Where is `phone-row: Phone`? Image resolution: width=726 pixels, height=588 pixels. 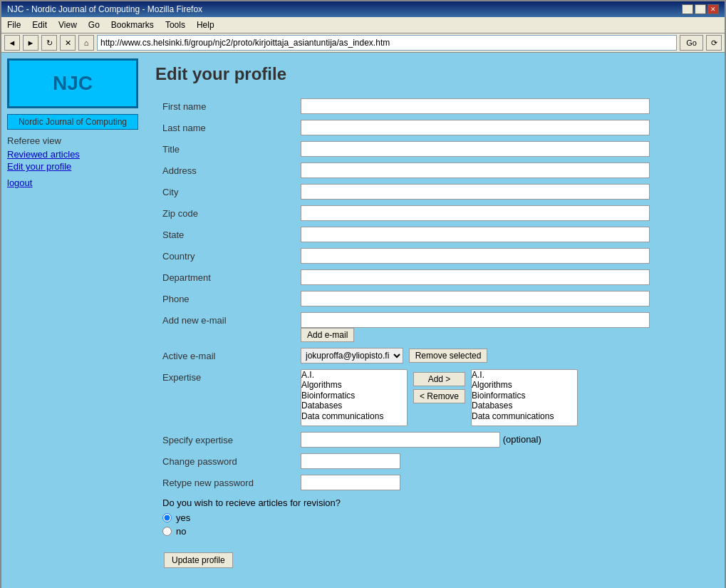 phone-row: Phone is located at coordinates (435, 299).